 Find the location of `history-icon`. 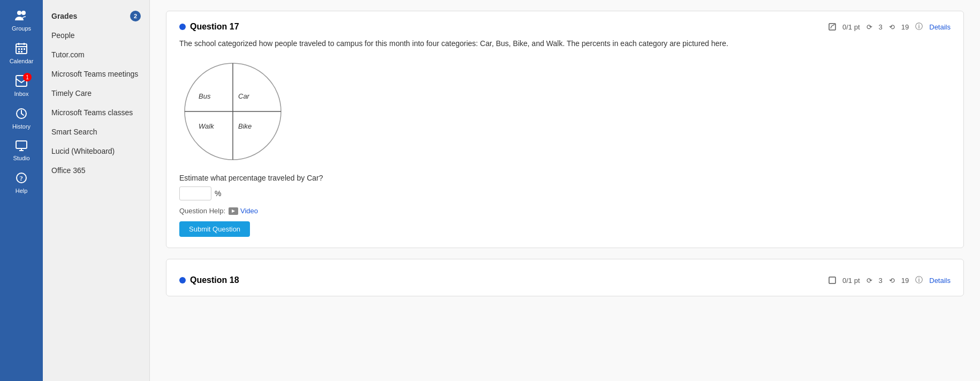

history-icon is located at coordinates (21, 115).